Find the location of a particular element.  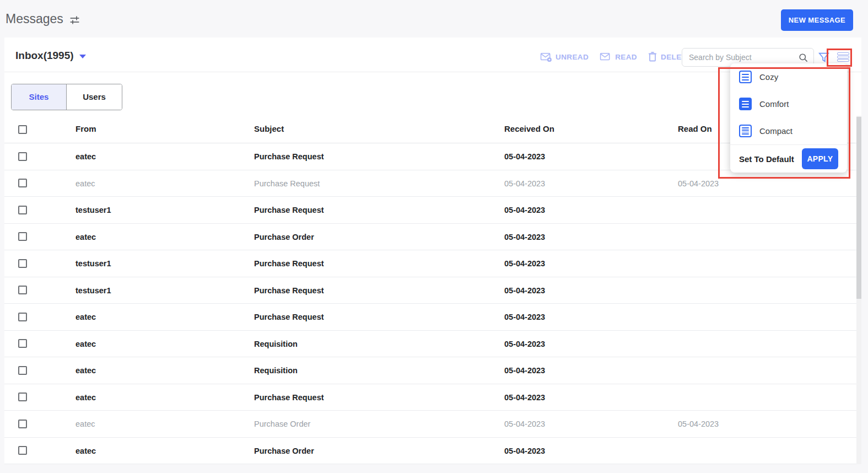

density-menu: Cozy Comfort Compact Set To Default APPL… is located at coordinates (789, 118).